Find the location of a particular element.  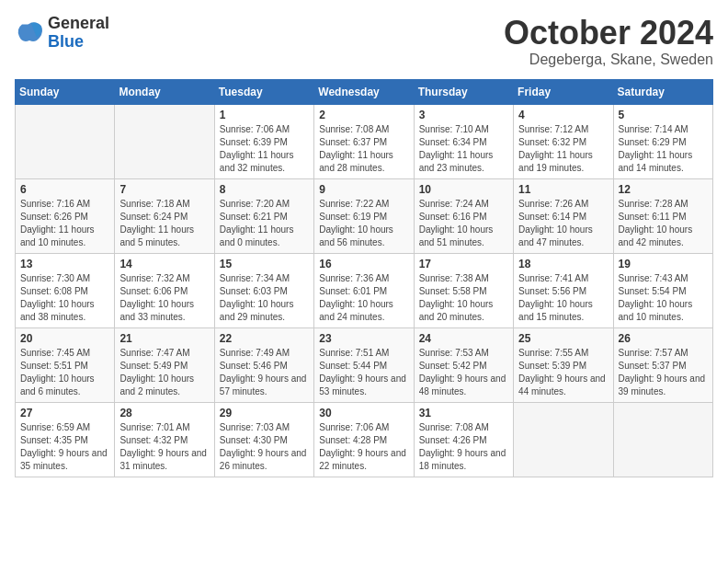

day-detail: Sunrise: 7:24 AMSunset: 6:16 PMDaylight:… is located at coordinates (463, 224).